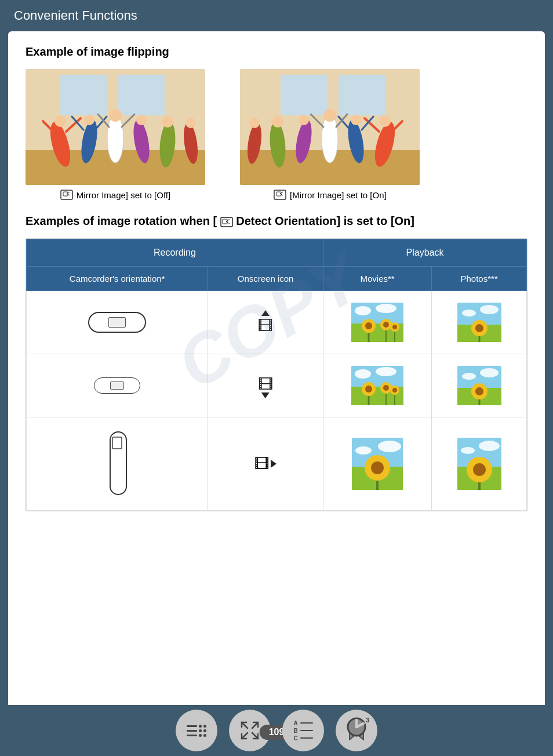  What do you see at coordinates (276, 52) in the screenshot?
I see `section1-title: Example of image flipping` at bounding box center [276, 52].